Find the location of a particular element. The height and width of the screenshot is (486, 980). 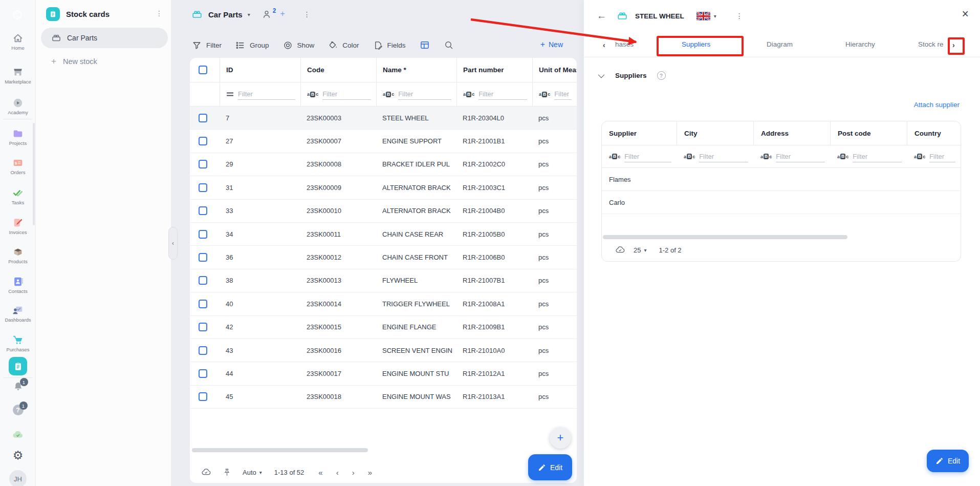

unit-filter-input is located at coordinates (563, 94).